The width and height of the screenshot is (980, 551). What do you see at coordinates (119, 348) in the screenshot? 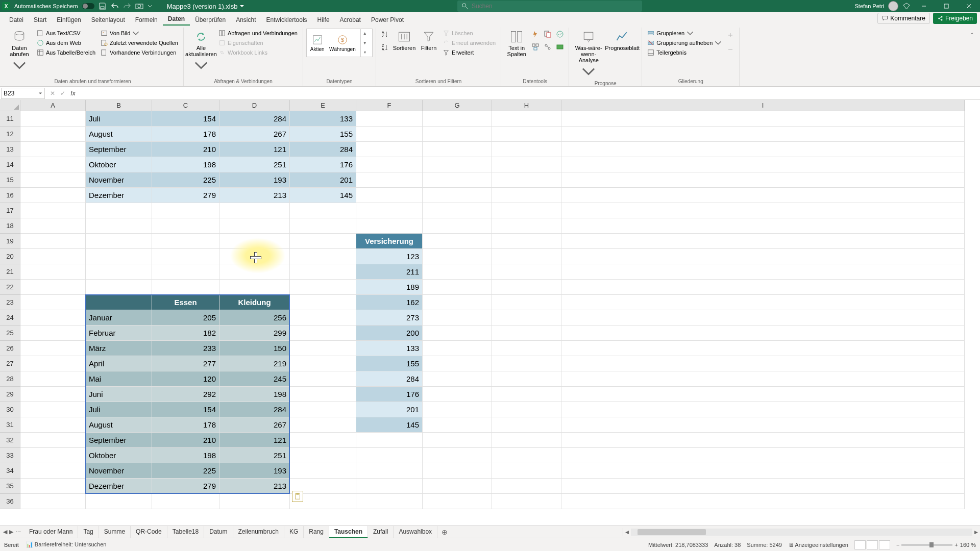
I see `cell: März` at bounding box center [119, 348].